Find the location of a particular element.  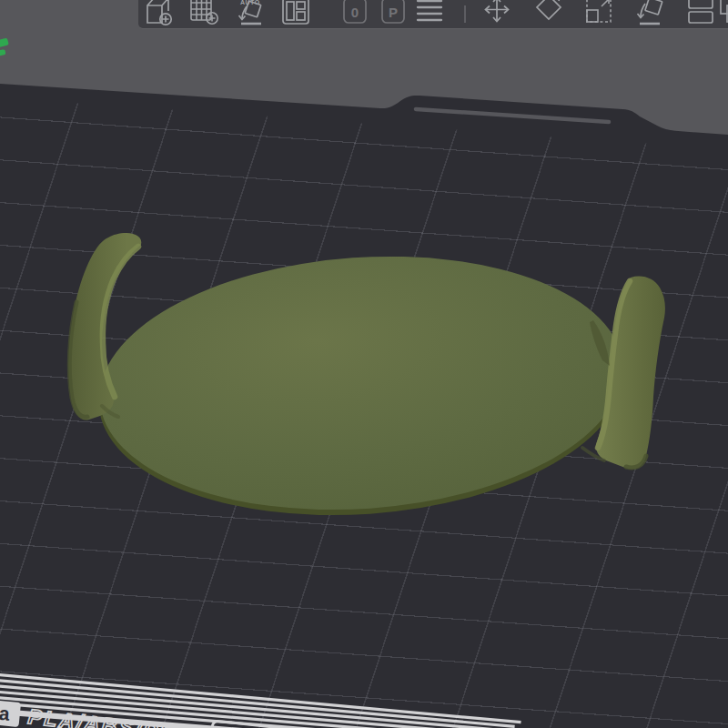

badge-p-button: P is located at coordinates (393, 15).